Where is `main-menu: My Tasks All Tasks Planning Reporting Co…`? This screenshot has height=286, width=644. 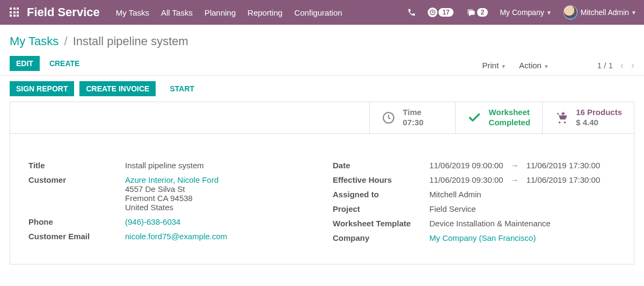
main-menu: My Tasks All Tasks Planning Reporting Co… is located at coordinates (229, 13).